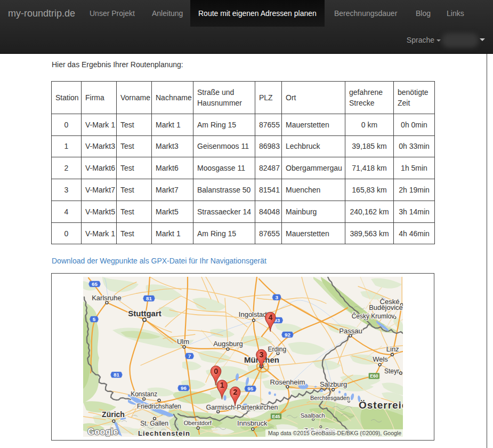  What do you see at coordinates (277, 349) in the screenshot?
I see `svg-text: Erding` at bounding box center [277, 349].